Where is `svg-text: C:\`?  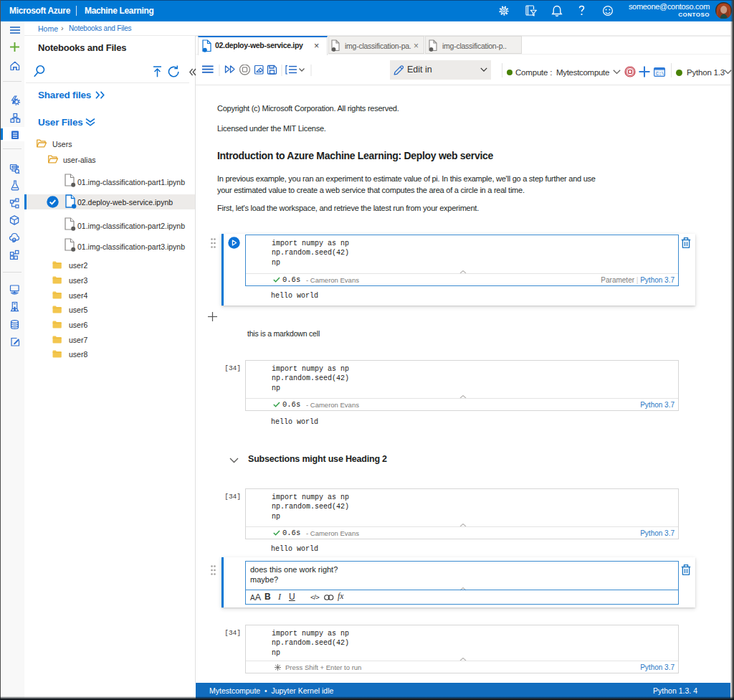
svg-text: C:\ is located at coordinates (660, 75).